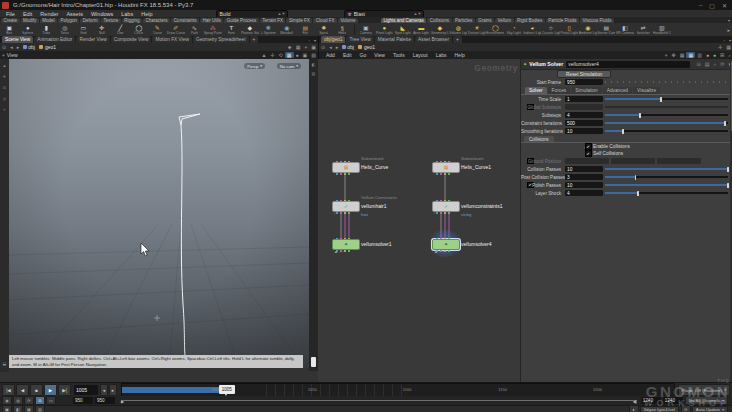 The width and height of the screenshot is (732, 412). I want to click on layer-shock-slider, so click(666, 193).